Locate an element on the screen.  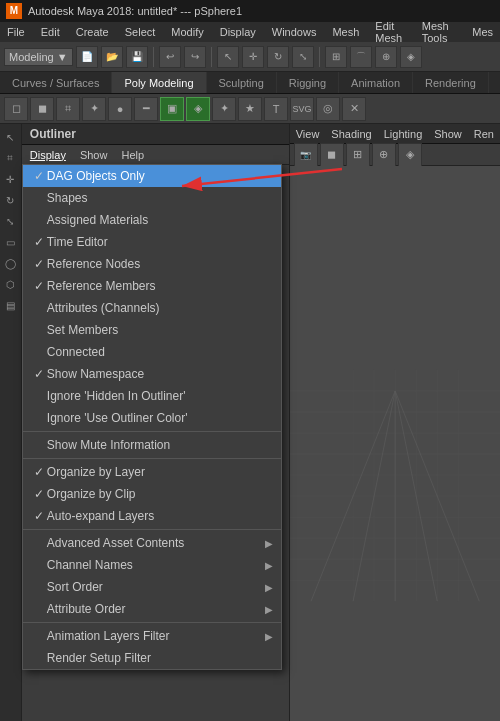
outliner-menu-display: Display is located at coordinates (48, 155).